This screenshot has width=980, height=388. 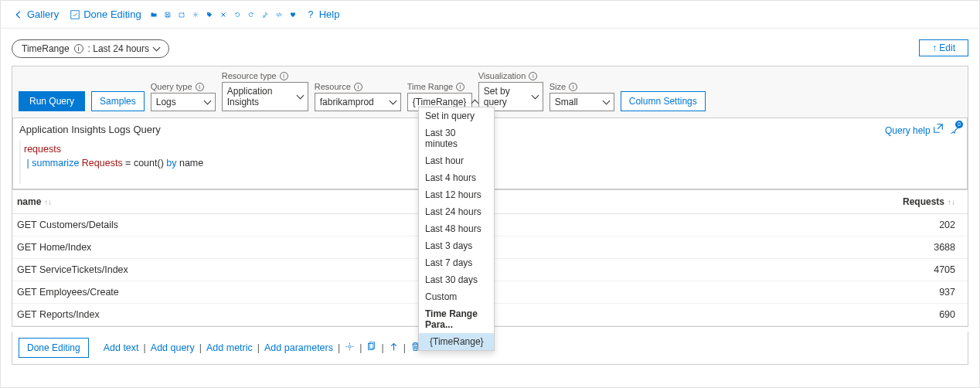 What do you see at coordinates (117, 101) in the screenshot?
I see `samples-button: Samples` at bounding box center [117, 101].